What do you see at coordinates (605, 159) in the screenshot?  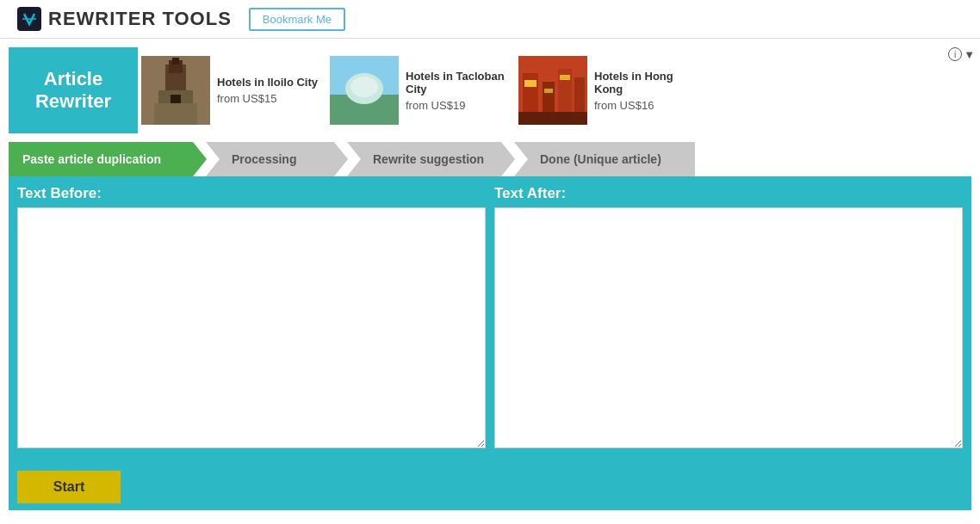 I see `step-done: Done (Unique article)` at bounding box center [605, 159].